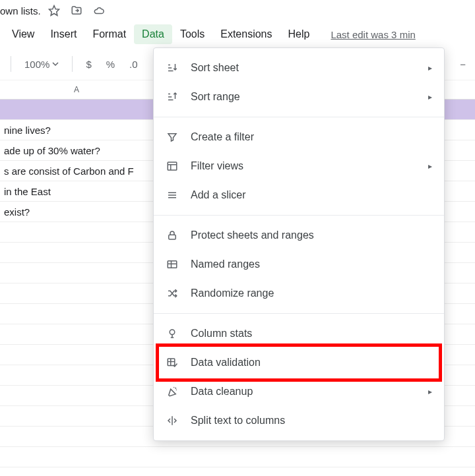  What do you see at coordinates (246, 34) in the screenshot?
I see `menu-extensions: Extensions` at bounding box center [246, 34].